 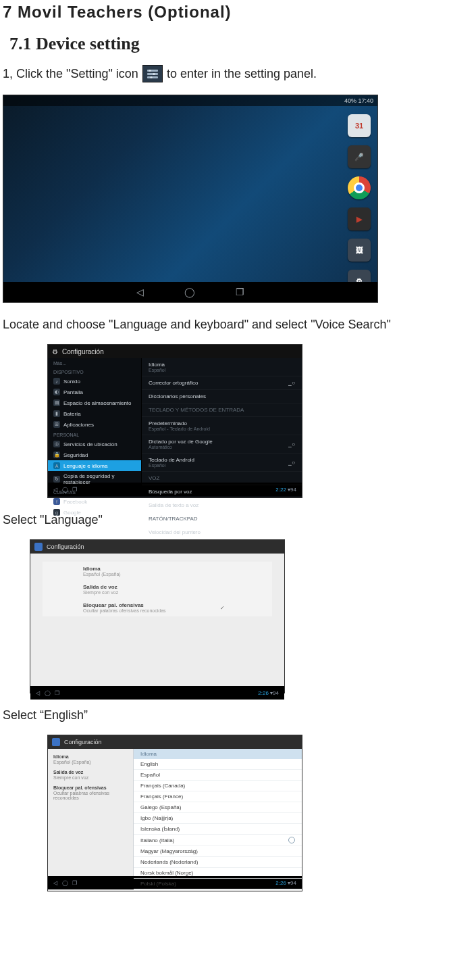 I want to click on row-sublabel: Siempre con voz, so click(x=157, y=592).